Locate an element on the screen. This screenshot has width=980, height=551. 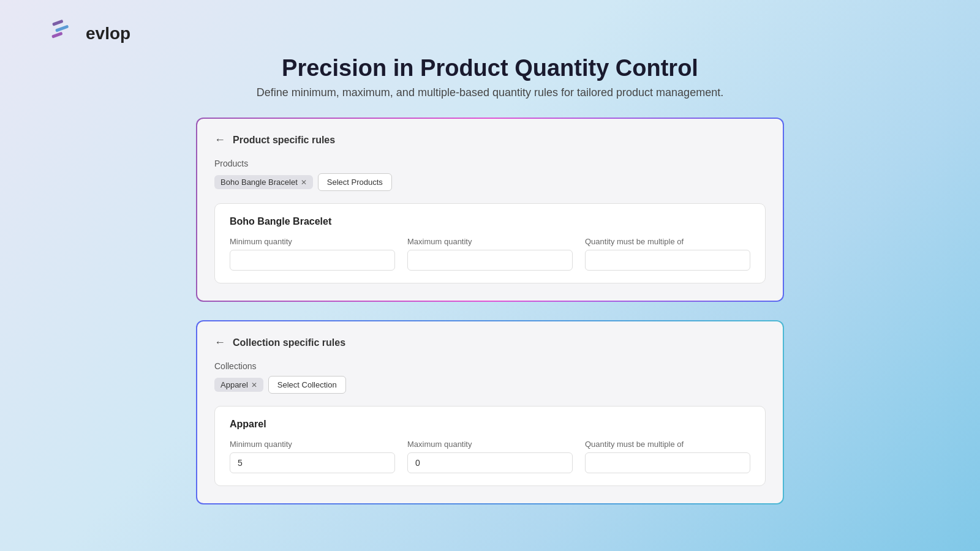
collection-max-label: Maximum quantity is located at coordinates (490, 444).